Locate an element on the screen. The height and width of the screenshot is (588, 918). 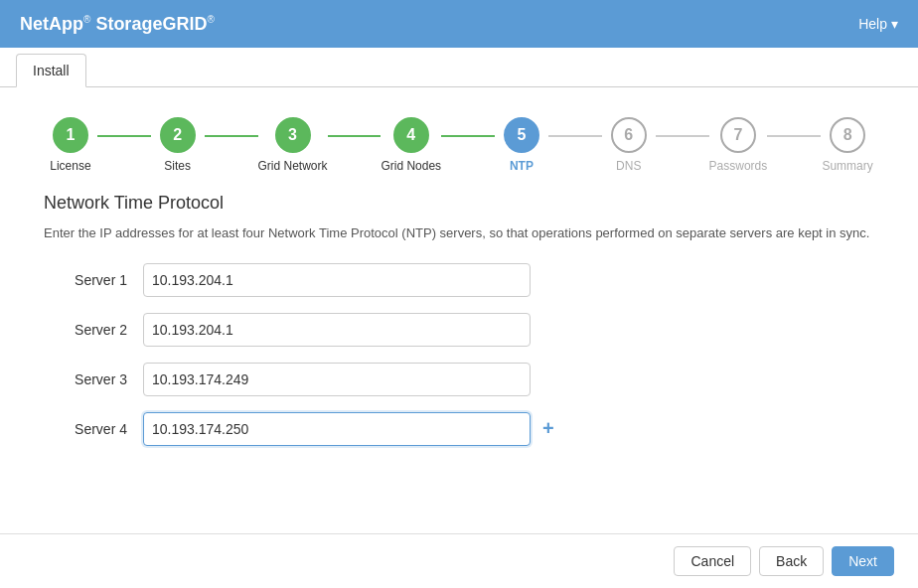
server-4-input is located at coordinates (337, 429).